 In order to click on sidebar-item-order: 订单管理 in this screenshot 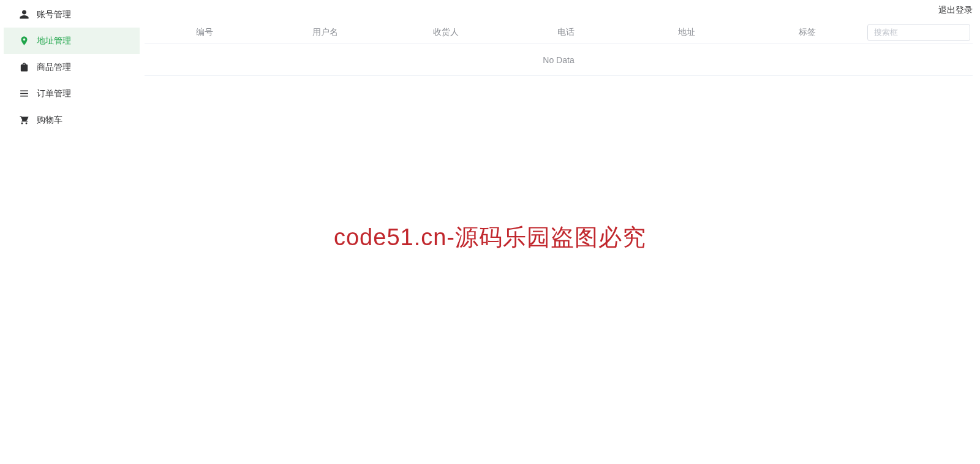, I will do `click(72, 93)`.